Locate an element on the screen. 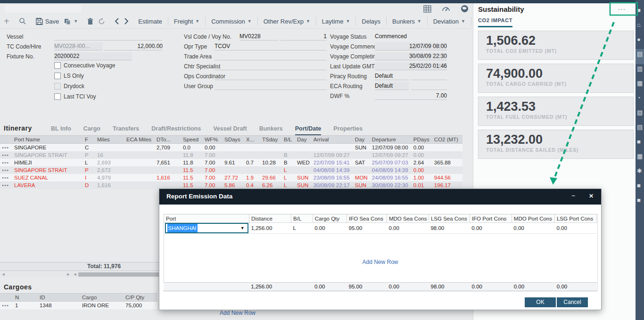  voyage-completing-field: 30/08/09 22:30 is located at coordinates (411, 57).